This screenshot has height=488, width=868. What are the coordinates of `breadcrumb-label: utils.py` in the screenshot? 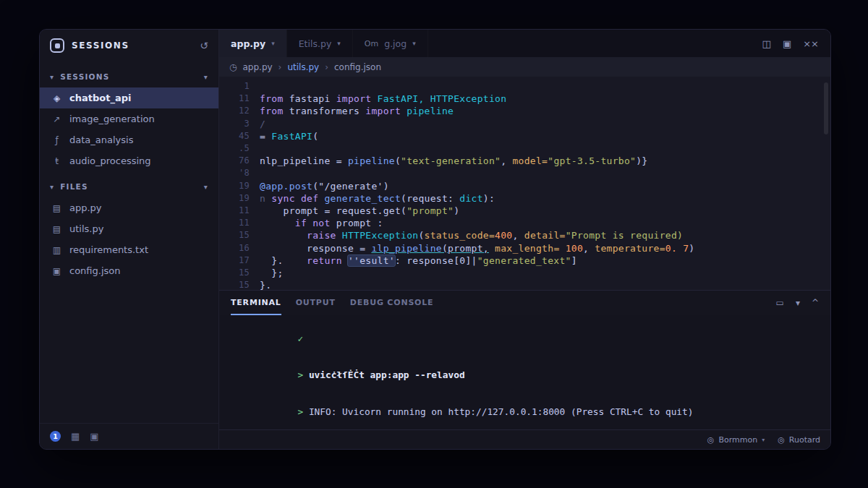 It's located at (303, 67).